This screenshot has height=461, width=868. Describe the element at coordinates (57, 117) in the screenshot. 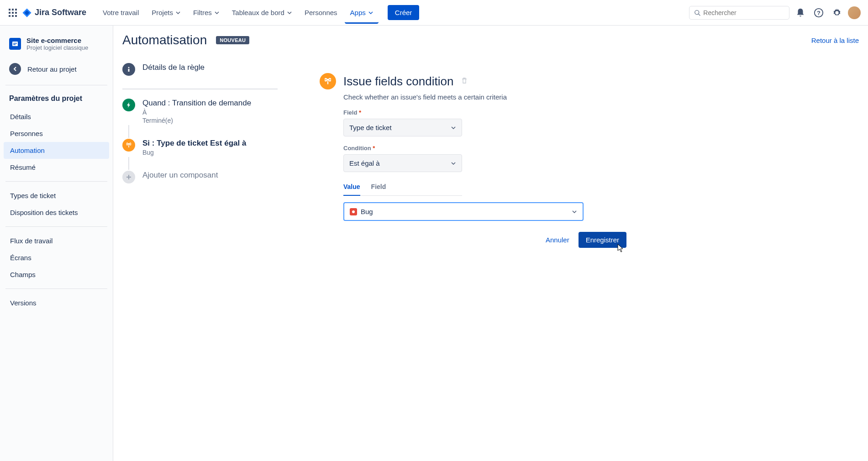

I see `sidebar-item-details: Détails` at that location.